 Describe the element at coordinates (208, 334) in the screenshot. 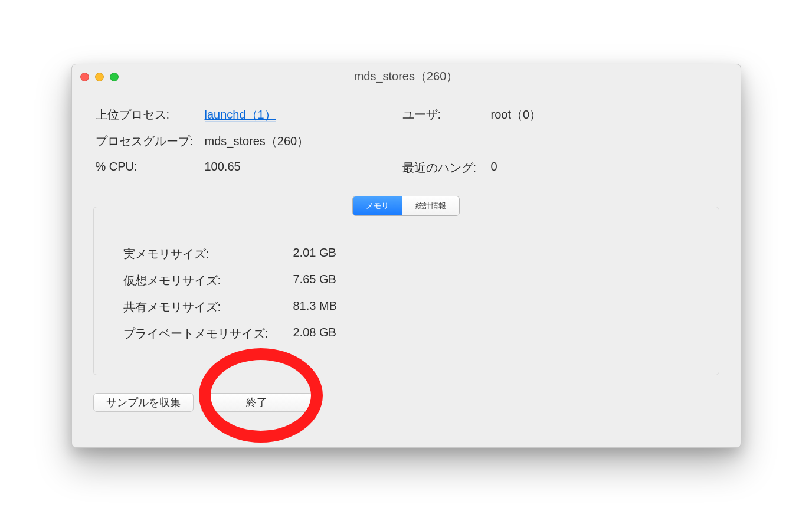

I see `private-memory-label: プライベートメモリサイズ:` at that location.